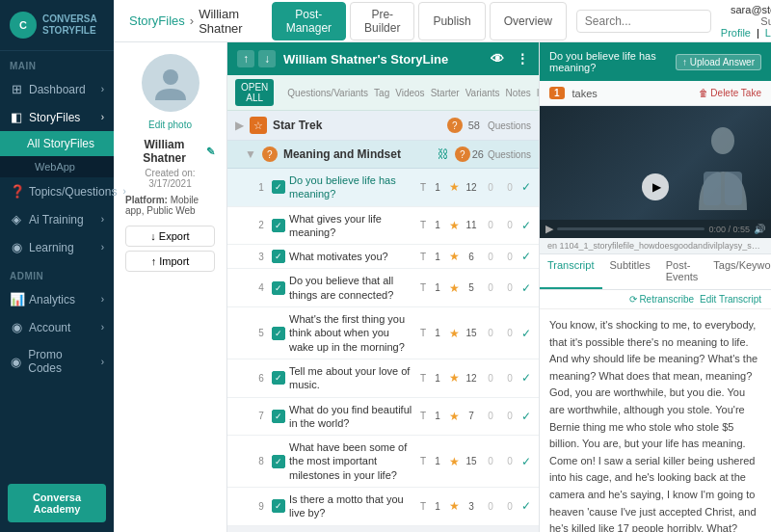 Image resolution: width=771 pixels, height=532 pixels. Describe the element at coordinates (384, 59) in the screenshot. I see `storyline-header: ↑ ↓ William Shatner's StoryLine 👁 ⋮` at that location.